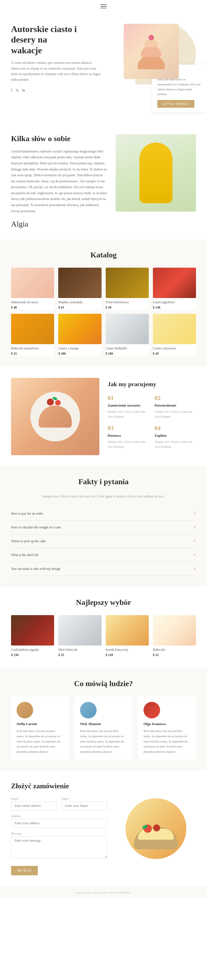 This screenshot has width=207, height=980. Describe the element at coordinates (103, 303) in the screenshot. I see `catalog-section: Katalog Makaroniki do kawy $ 40 Miękka c…` at that location.